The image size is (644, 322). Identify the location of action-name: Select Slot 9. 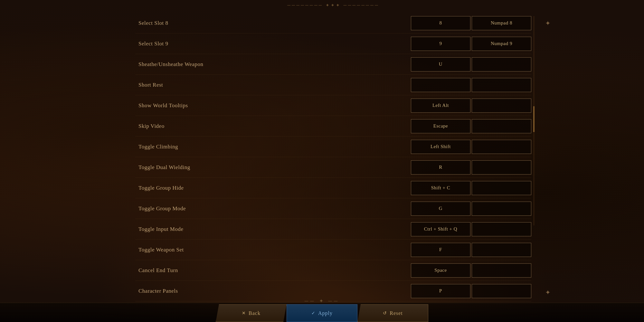
(273, 44).